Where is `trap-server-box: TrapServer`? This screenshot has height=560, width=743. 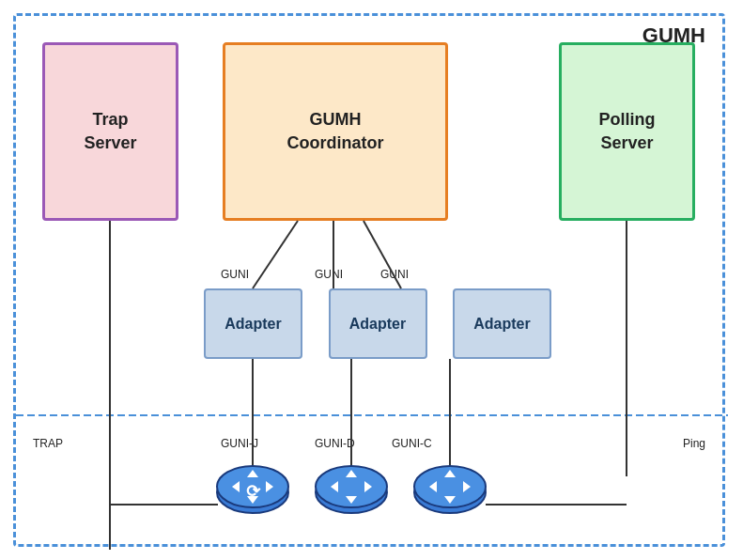 trap-server-box: TrapServer is located at coordinates (111, 132).